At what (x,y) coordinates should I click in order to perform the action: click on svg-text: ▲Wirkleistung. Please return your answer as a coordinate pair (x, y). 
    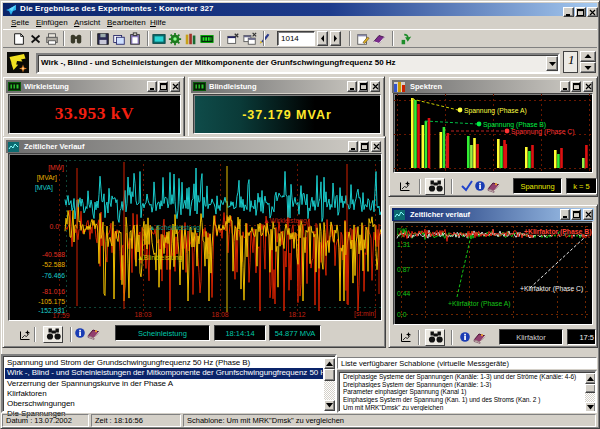
    Looking at the image, I should click on (285, 221).